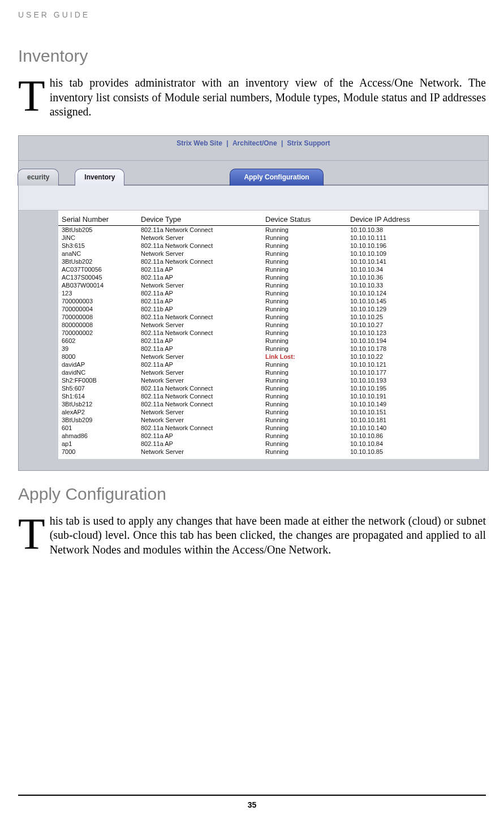 Image resolution: width=504 pixels, height=815 pixels. Describe the element at coordinates (269, 436) in the screenshot. I see `table-row: ahmad86802.11a APRunning10.10.10.86` at that location.